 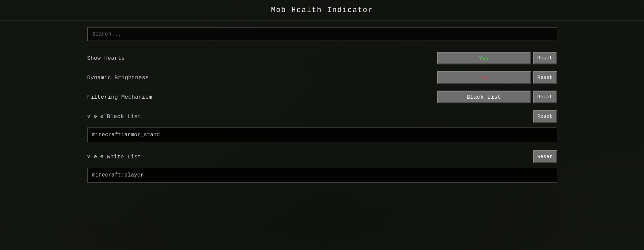 What do you see at coordinates (545, 157) in the screenshot?
I see `white-list-reset-button: Reset` at bounding box center [545, 157].